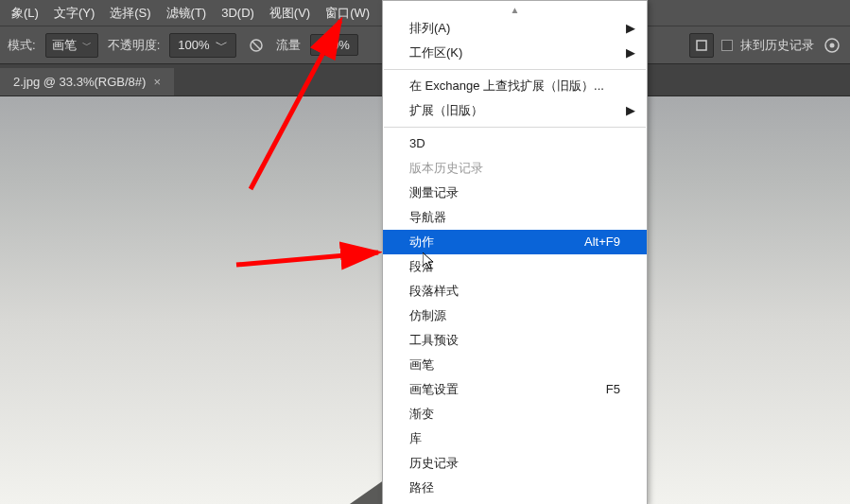 The width and height of the screenshot is (850, 504). Describe the element at coordinates (514, 168) in the screenshot. I see `menu-item-version-history: 版本历史记录` at that location.